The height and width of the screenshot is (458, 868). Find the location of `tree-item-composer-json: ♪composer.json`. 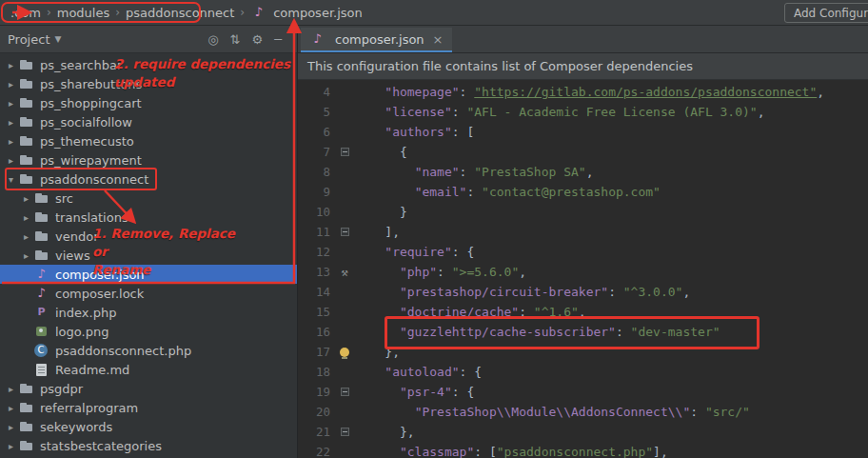

tree-item-composer-json: ♪composer.json is located at coordinates (148, 274).